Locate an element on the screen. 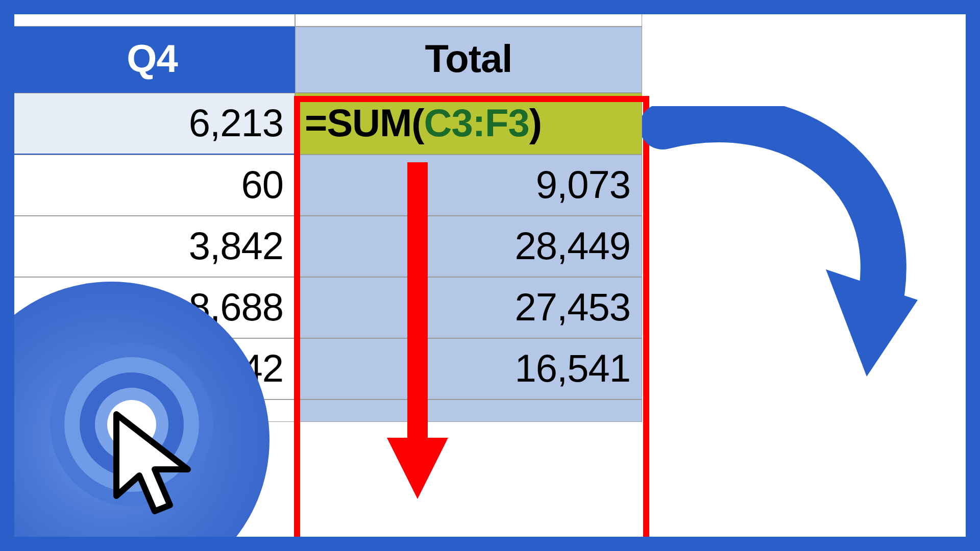 The height and width of the screenshot is (551, 980). table-row: 3,842 28,449 is located at coordinates (354, 246).